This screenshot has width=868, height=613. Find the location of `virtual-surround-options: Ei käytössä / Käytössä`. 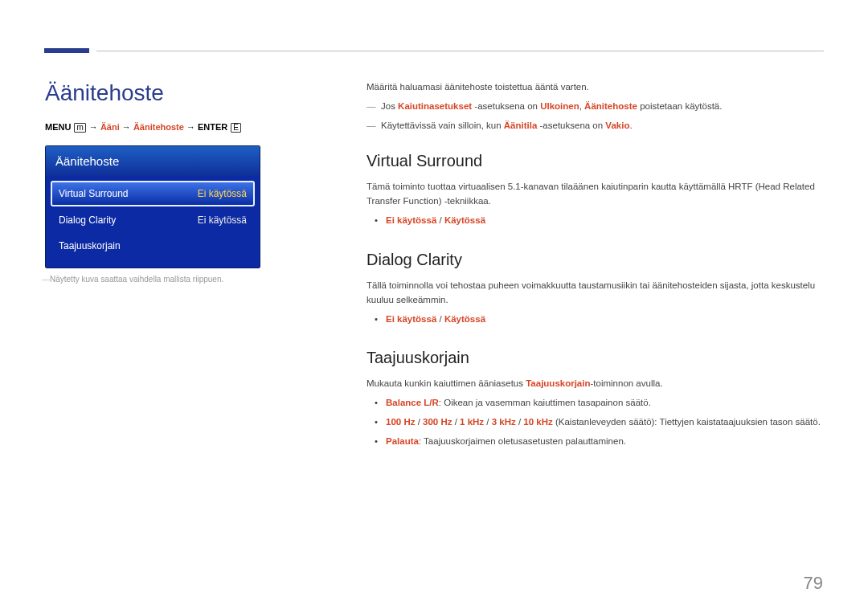

virtual-surround-options: Ei käytössä / Käytössä is located at coordinates (595, 221).